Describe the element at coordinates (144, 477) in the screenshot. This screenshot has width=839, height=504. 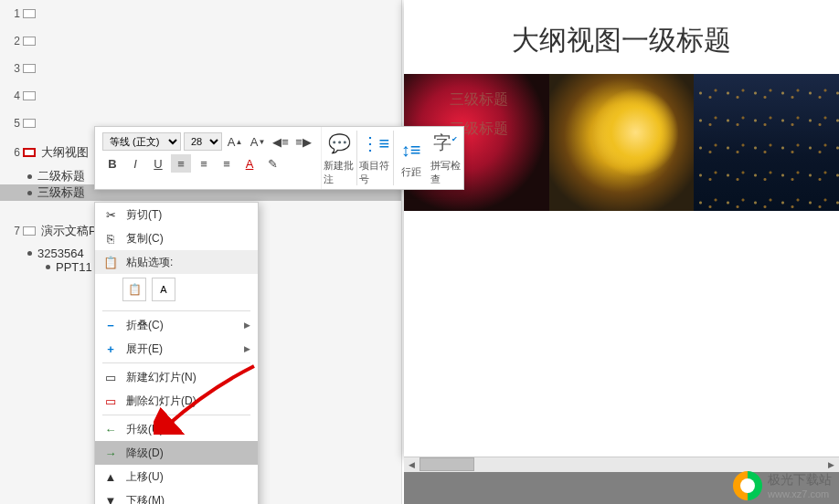
I see `menu-label: 上移(U)` at that location.